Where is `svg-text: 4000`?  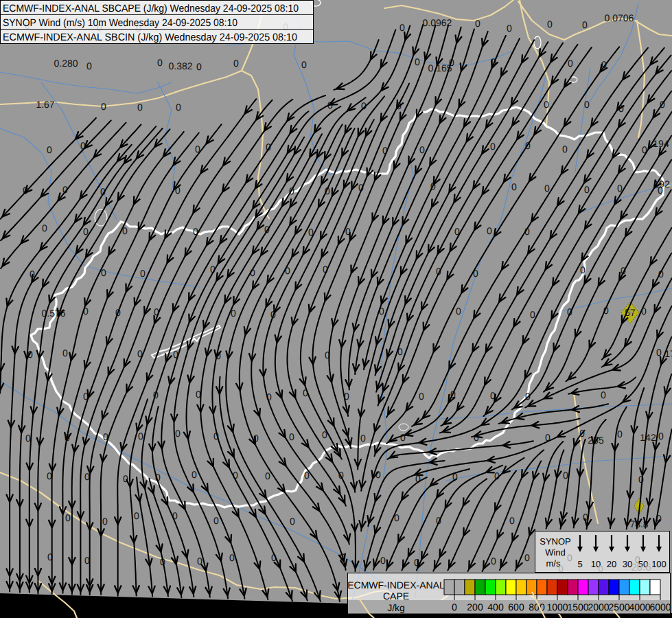
svg-text: 4000 is located at coordinates (640, 607).